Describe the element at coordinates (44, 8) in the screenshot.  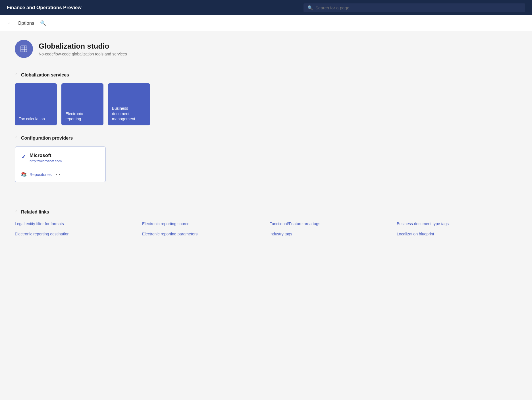
I see `app-title: Finance and Operations Preview` at that location.